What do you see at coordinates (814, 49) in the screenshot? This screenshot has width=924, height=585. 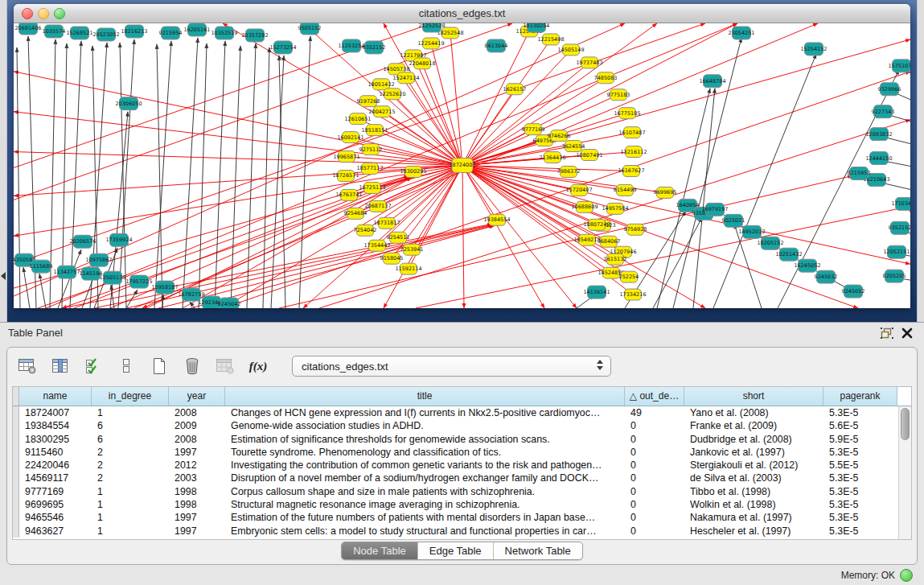 I see `graph-node: 15254152` at bounding box center [814, 49].